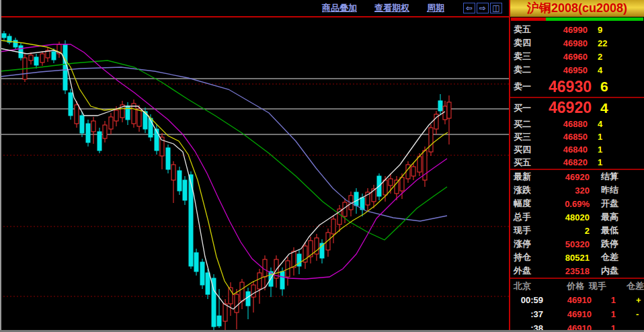 This screenshot has width=644, height=332. Describe the element at coordinates (469, 8) in the screenshot. I see `back-icon: ⇦` at that location.